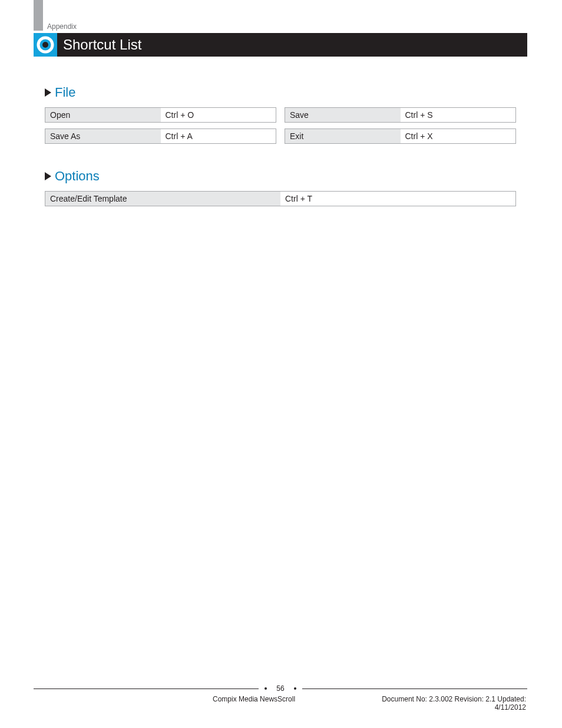  What do you see at coordinates (103, 45) in the screenshot?
I see `page-title: Shortcut List` at bounding box center [103, 45].